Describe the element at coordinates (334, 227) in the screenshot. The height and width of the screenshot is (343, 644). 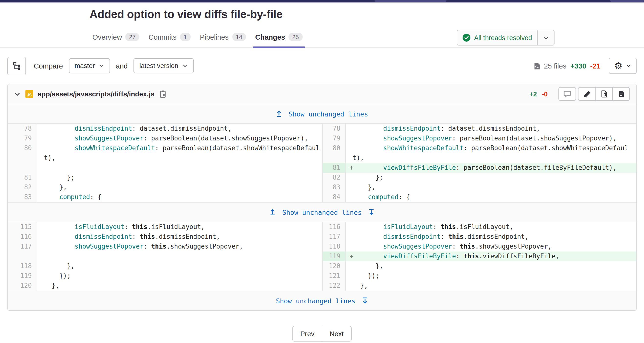
I see `new-line-number: 116` at that location.